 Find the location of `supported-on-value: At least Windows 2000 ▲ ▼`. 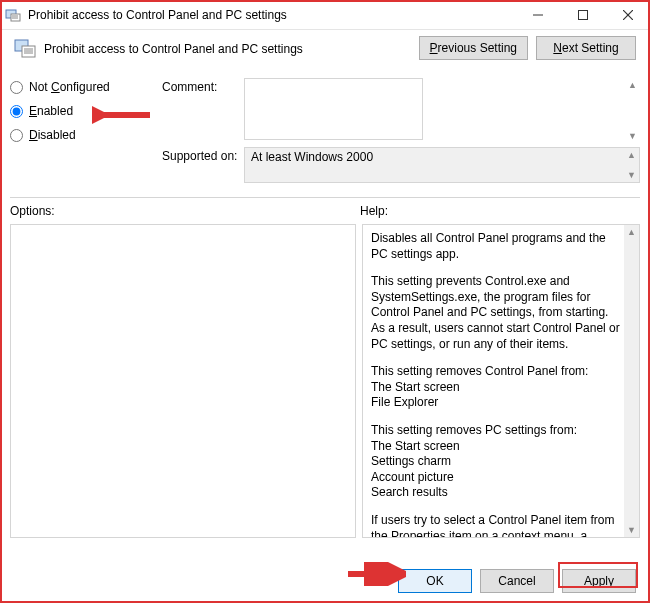

supported-on-value: At least Windows 2000 ▲ ▼ is located at coordinates (442, 165).